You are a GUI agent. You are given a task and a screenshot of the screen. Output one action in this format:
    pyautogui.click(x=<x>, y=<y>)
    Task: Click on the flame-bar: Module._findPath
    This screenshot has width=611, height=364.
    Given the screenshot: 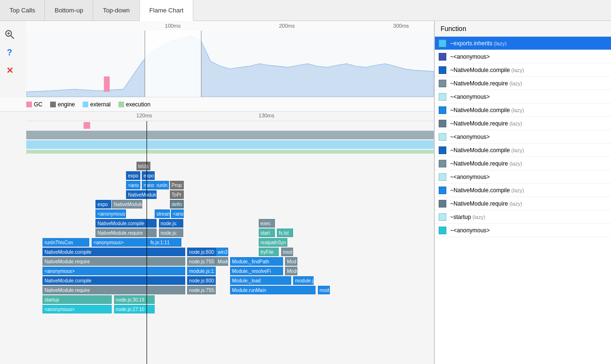 What is the action you would take?
    pyautogui.click(x=257, y=261)
    